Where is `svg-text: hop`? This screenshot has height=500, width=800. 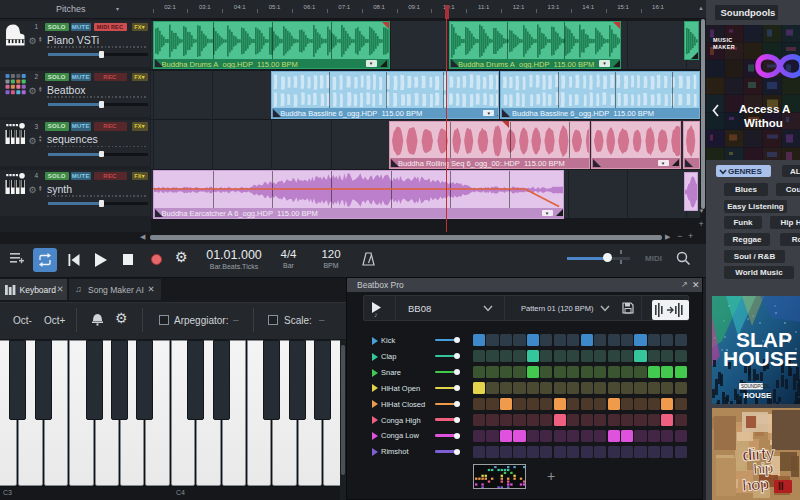
svg-text: hop is located at coordinates (756, 484).